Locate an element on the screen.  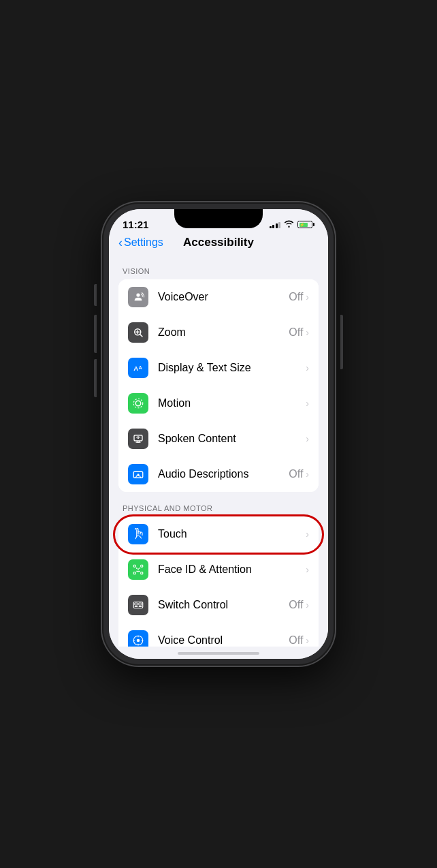
touch-row: Touch › is located at coordinates (218, 534).